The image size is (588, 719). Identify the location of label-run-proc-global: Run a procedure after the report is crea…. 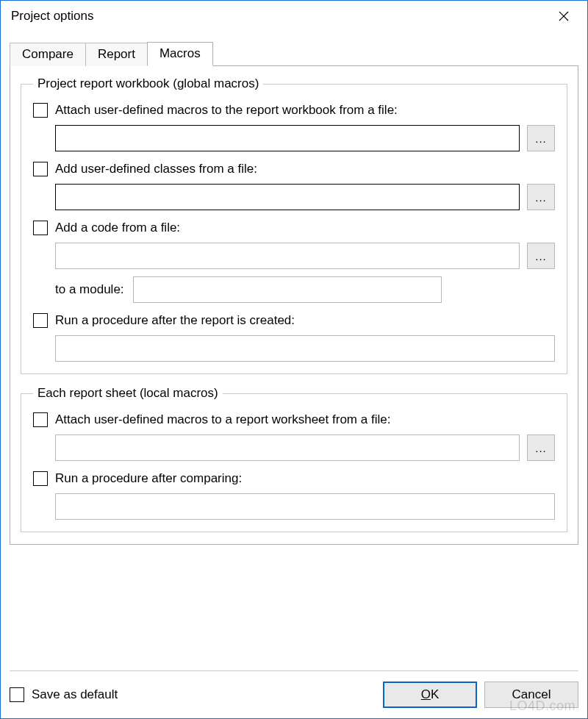
(175, 321).